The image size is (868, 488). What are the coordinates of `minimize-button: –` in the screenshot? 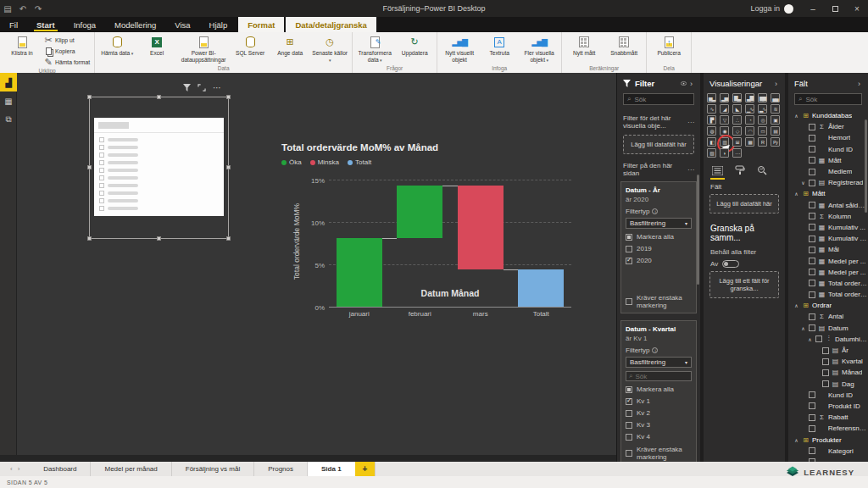 It's located at (813, 8).